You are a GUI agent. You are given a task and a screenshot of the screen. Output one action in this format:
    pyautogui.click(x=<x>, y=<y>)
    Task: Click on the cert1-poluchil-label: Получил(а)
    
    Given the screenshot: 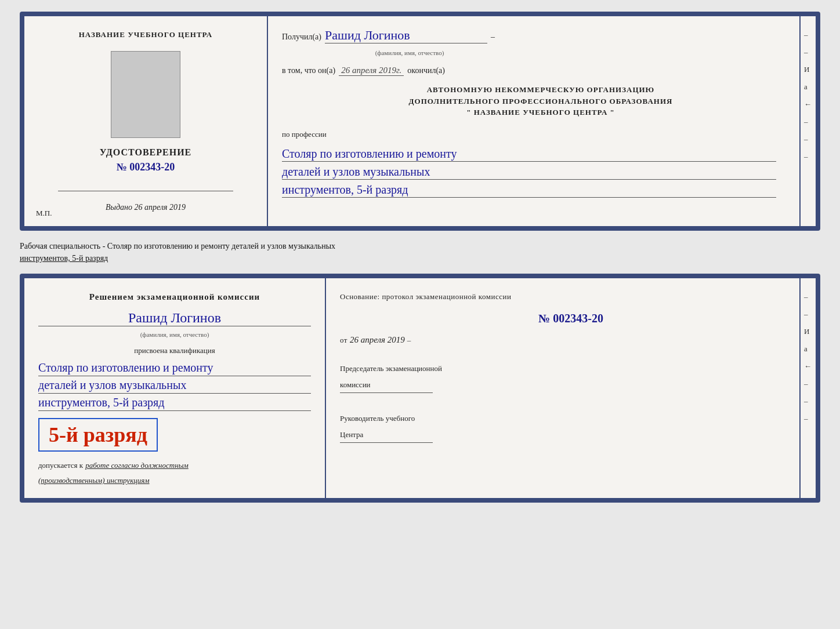 What is the action you would take?
    pyautogui.click(x=302, y=37)
    